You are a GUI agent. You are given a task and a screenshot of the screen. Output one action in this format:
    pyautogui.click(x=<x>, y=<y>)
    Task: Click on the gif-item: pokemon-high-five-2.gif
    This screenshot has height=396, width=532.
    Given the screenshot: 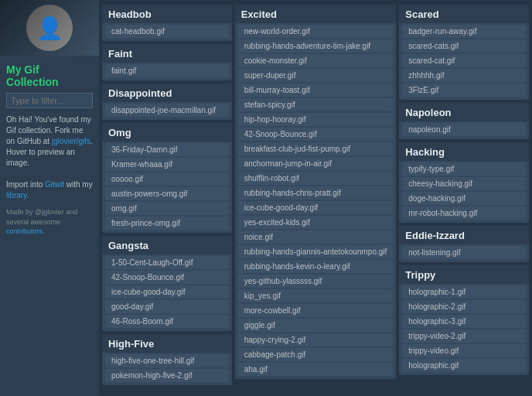 What is the action you would take?
    pyautogui.click(x=167, y=376)
    